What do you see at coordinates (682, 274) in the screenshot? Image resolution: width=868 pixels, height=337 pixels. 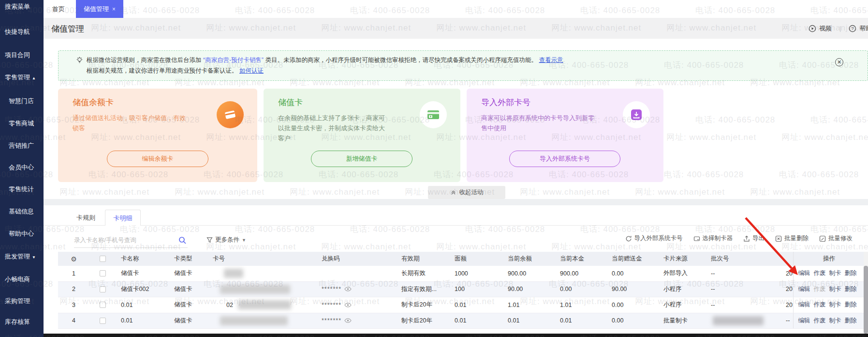 I see `cell-source: 外部导入` at bounding box center [682, 274].